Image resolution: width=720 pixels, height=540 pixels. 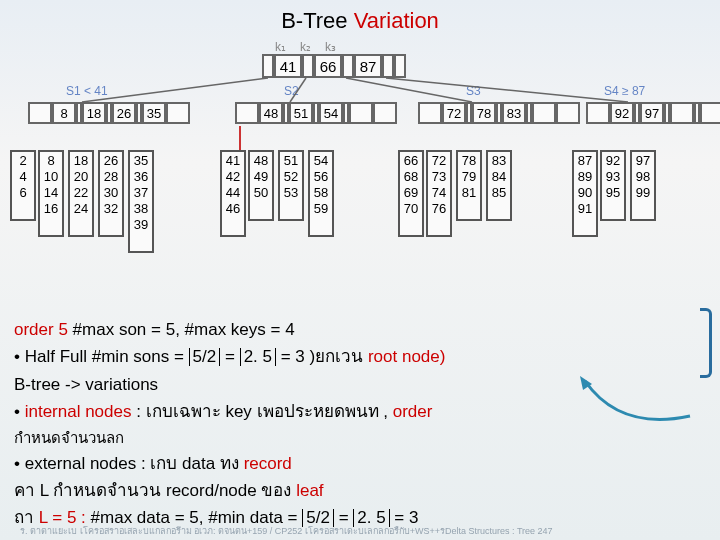 What do you see at coordinates (585, 193) in the screenshot?
I see `leaf-value: 90` at bounding box center [585, 193].